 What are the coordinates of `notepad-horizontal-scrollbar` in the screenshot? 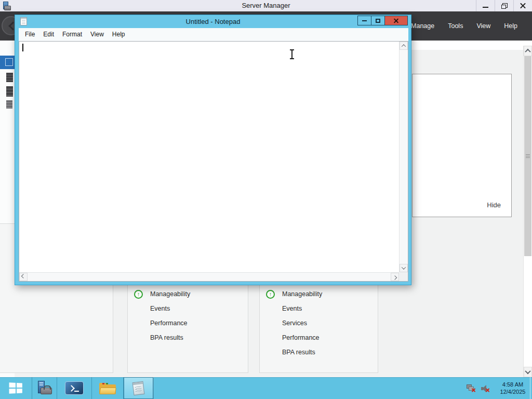 It's located at (209, 276).